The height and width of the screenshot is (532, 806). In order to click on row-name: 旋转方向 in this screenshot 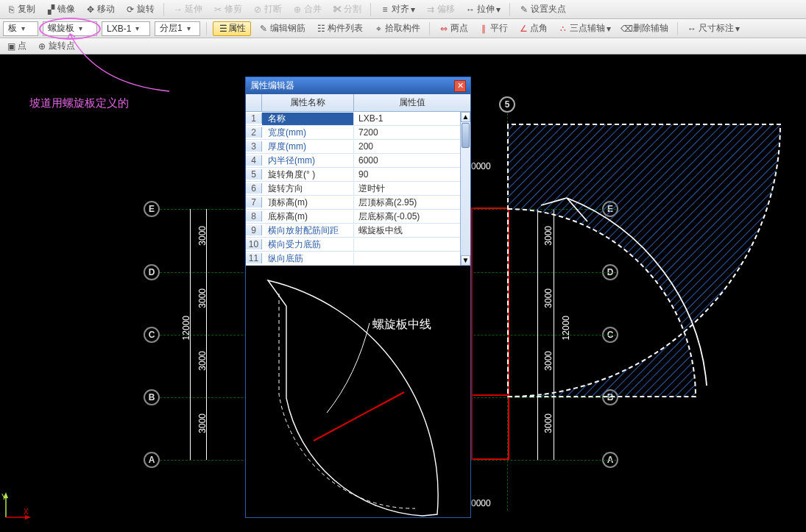, I will do `click(308, 188)`.